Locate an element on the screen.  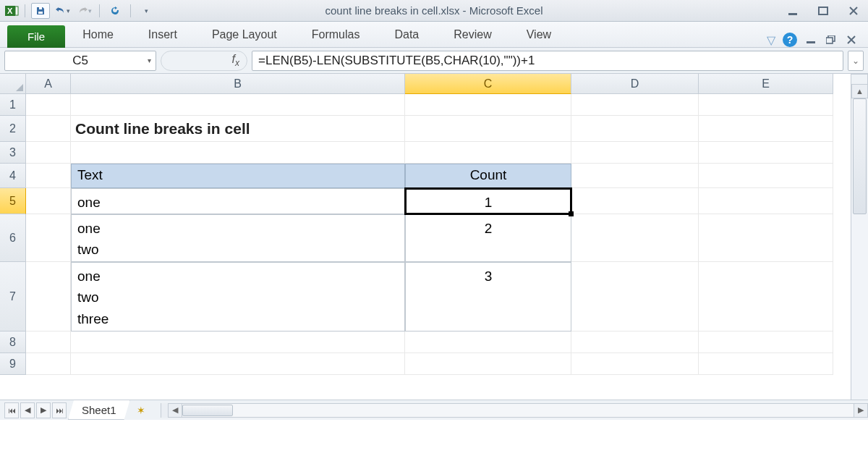
cell-e3 is located at coordinates (766, 153).